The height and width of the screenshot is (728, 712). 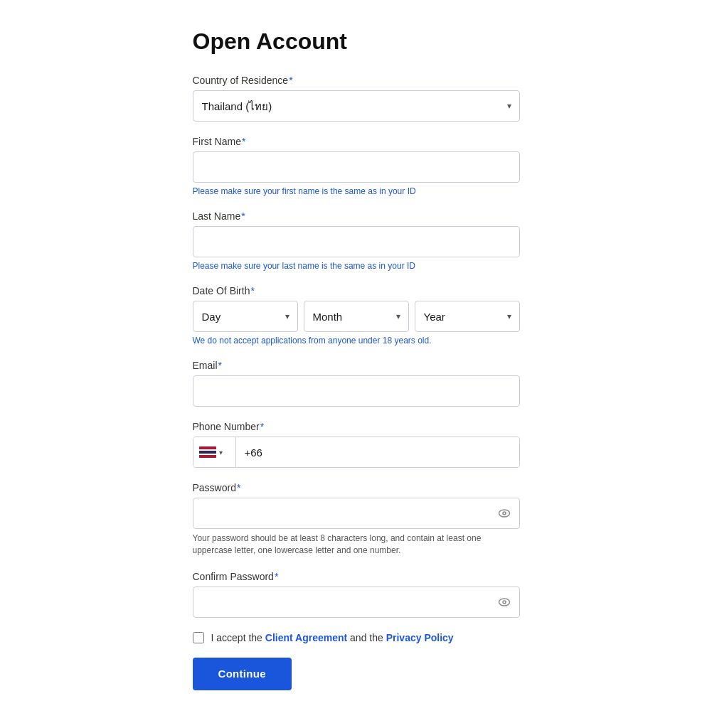 What do you see at coordinates (356, 638) in the screenshot?
I see `terms-row: I accept the Client Agreement and the Pr…` at bounding box center [356, 638].